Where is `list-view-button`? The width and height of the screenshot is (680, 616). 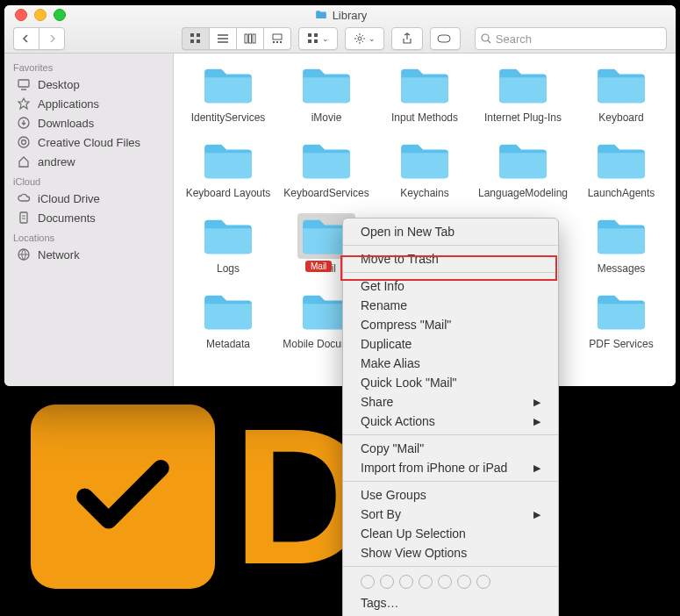
list-view-button is located at coordinates (223, 39).